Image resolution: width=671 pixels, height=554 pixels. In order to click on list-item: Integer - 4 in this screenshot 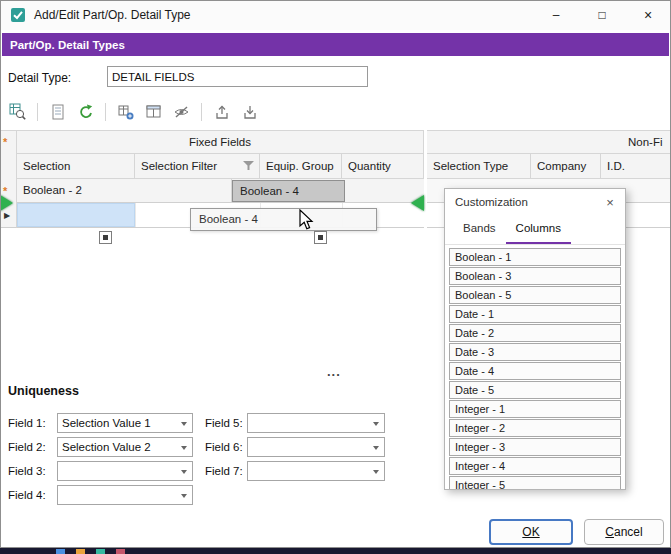, I will do `click(535, 466)`.